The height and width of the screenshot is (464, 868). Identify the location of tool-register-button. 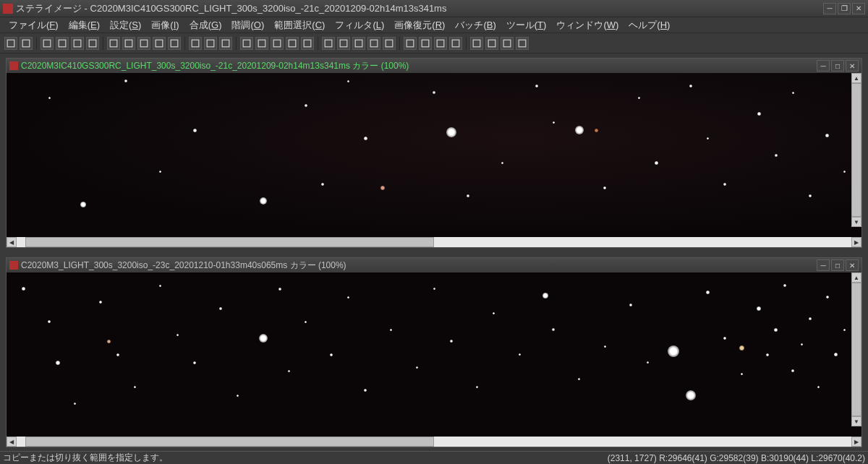
(159, 43).